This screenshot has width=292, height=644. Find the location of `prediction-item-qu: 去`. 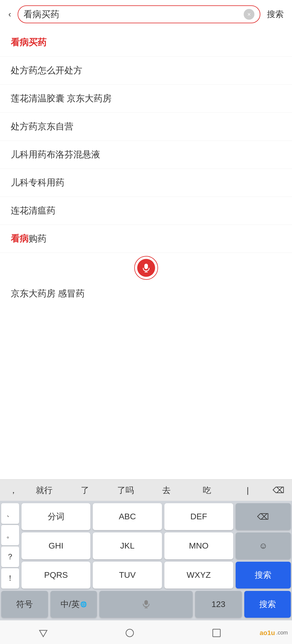

prediction-item-qu: 去 is located at coordinates (166, 490).